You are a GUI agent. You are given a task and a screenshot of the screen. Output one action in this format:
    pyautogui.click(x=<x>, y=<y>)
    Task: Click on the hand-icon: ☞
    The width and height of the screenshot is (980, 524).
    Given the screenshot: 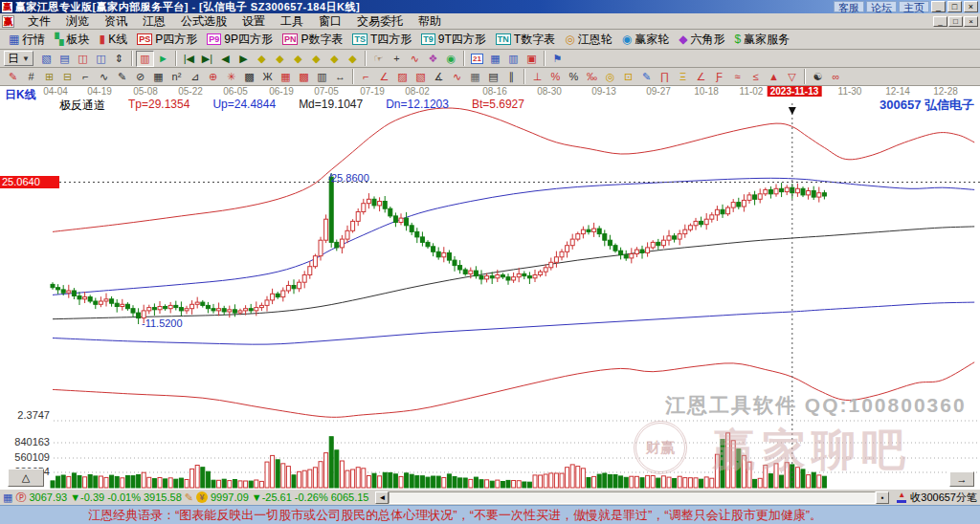 What is the action you would take?
    pyautogui.click(x=379, y=59)
    